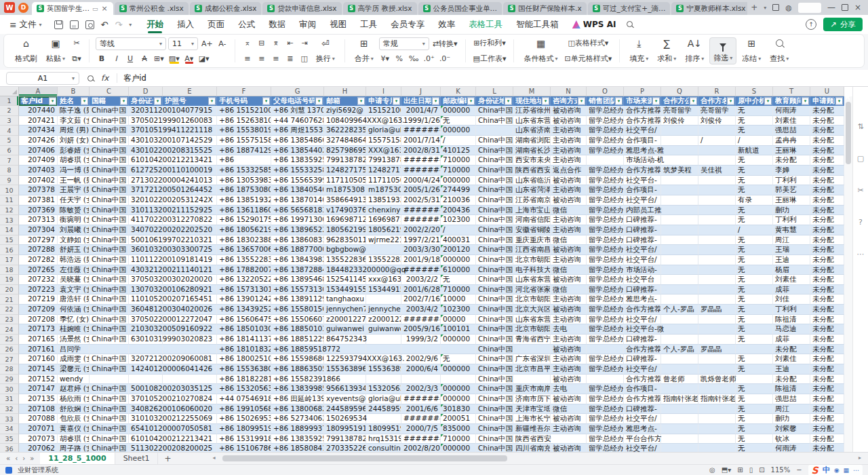 Image resolution: width=868 pixels, height=475 pixels. Describe the element at coordinates (244, 320) in the screenshot. I see `grid-cell: +86 15606475` at that location.